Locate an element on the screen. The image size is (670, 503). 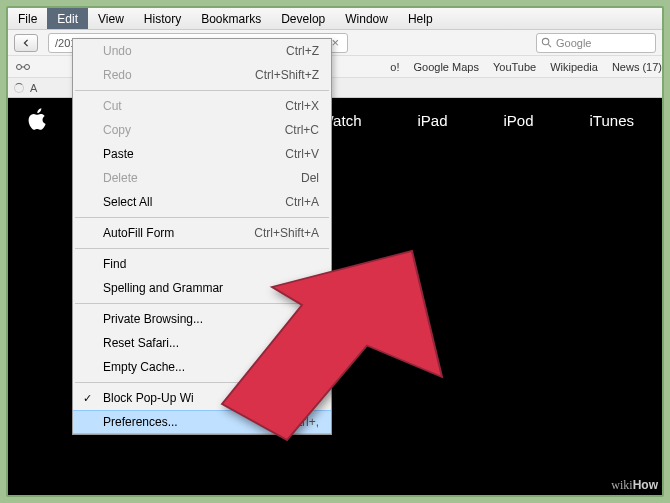
search-bar: Google is located at coordinates (596, 43).